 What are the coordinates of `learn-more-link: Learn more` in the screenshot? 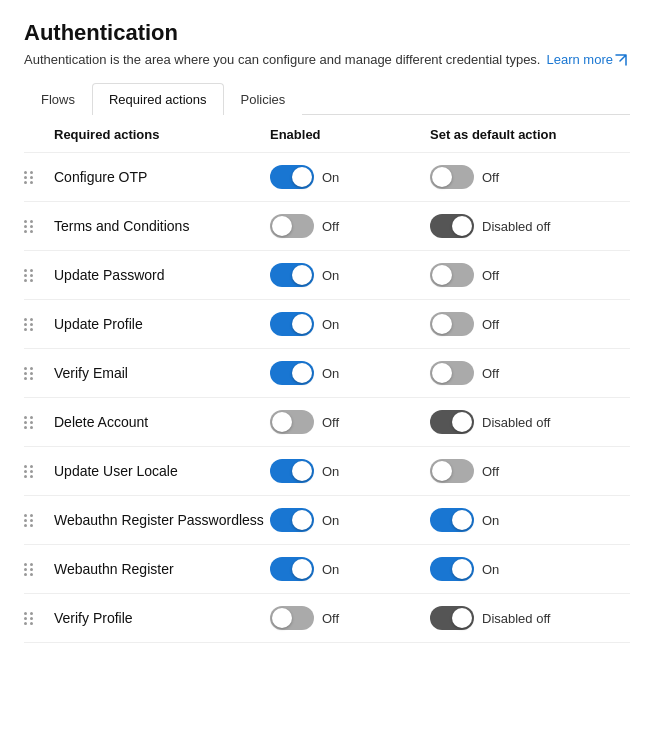 It's located at (586, 60).